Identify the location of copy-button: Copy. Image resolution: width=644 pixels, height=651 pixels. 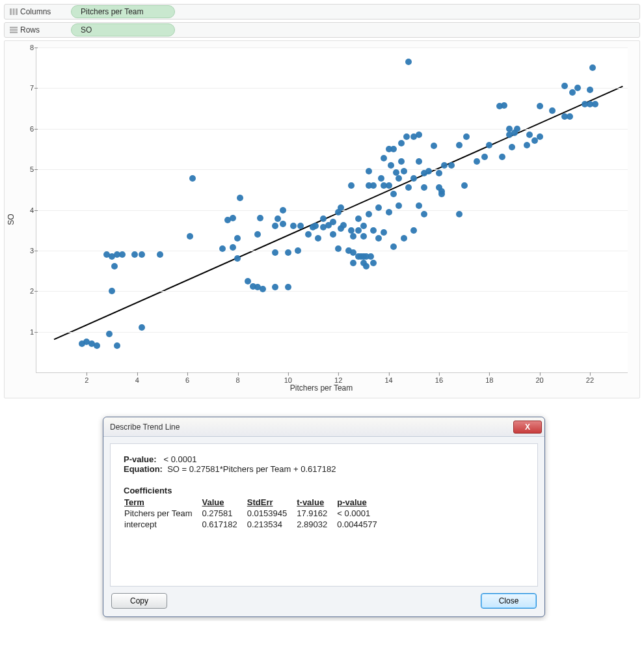
(139, 601).